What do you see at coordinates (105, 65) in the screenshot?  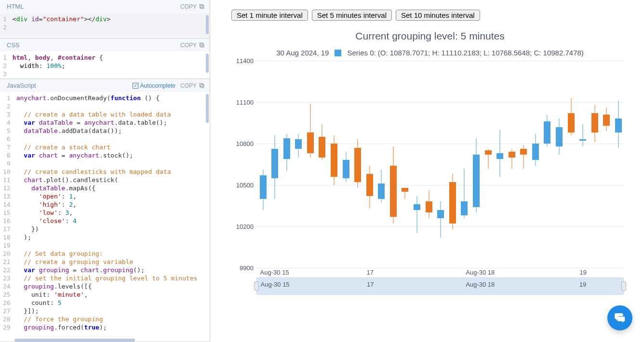 I see `code-area-css: 123 html, body, #container { width: 100%…` at bounding box center [105, 65].